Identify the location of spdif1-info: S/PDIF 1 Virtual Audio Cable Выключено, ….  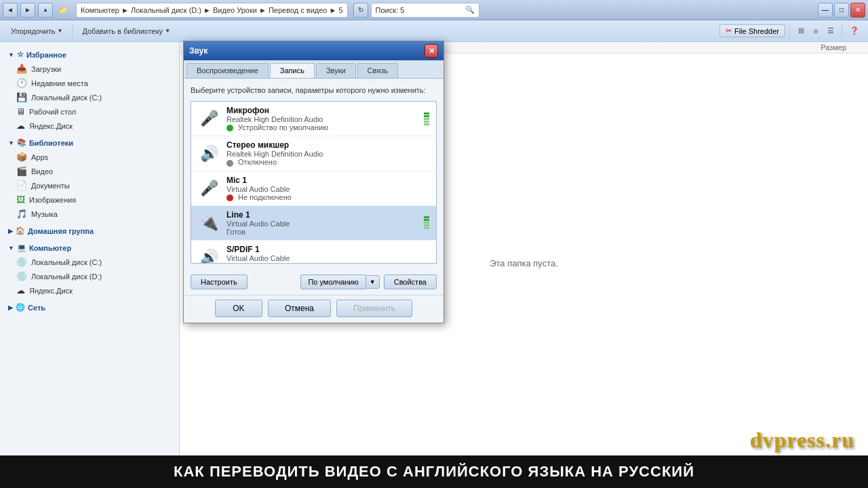
(328, 255).